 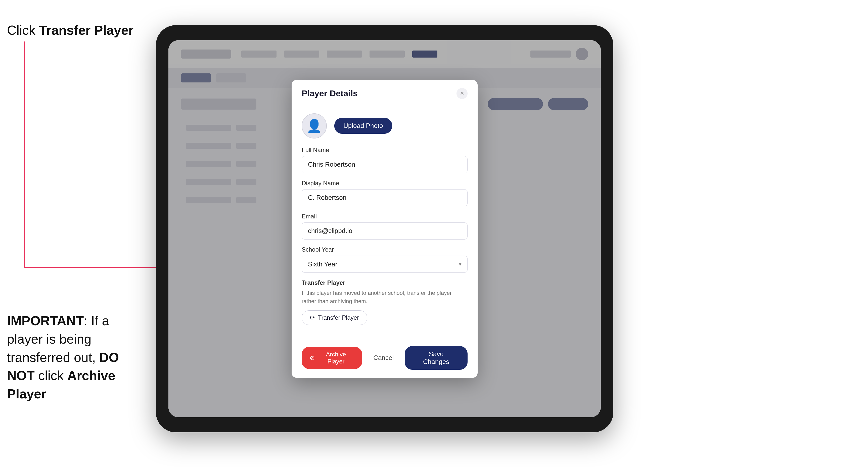 What do you see at coordinates (385, 231) in the screenshot?
I see `email-input` at bounding box center [385, 231].